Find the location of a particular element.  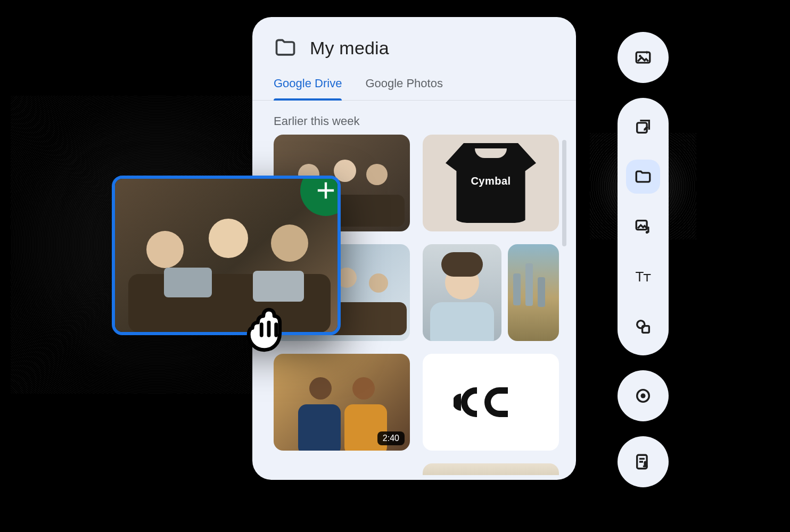

video-duration-badge: 2:40 is located at coordinates (391, 438).